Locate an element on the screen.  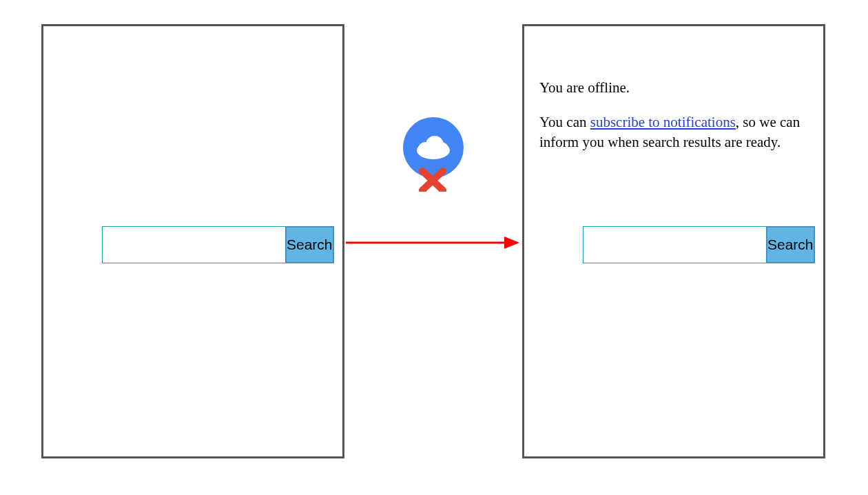
search-group-left: Search is located at coordinates (190, 245).